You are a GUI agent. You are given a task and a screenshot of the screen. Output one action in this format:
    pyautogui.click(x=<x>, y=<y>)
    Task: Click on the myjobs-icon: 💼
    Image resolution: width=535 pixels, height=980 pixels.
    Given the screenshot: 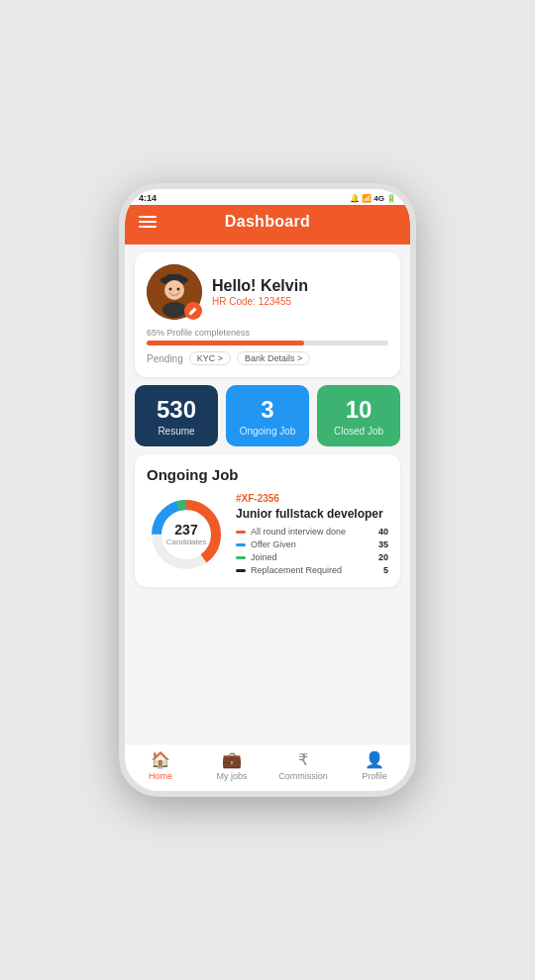 What is the action you would take?
    pyautogui.click(x=232, y=760)
    